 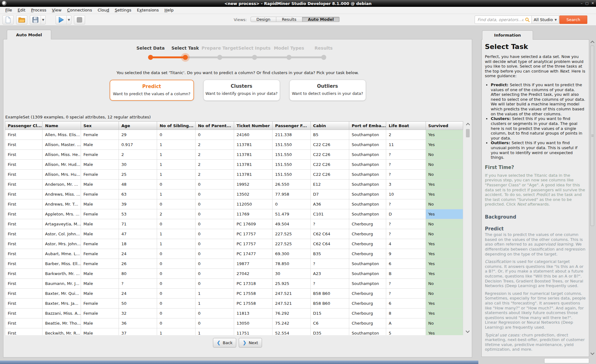 I want to click on column-header: Survived, so click(x=444, y=126).